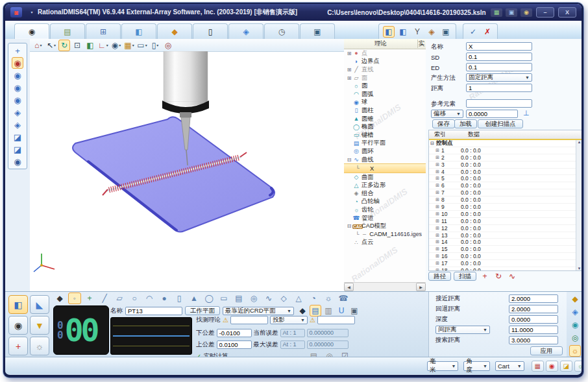 Image resolution: width=588 pixels, height=382 pixels. I want to click on tree-tab-theory: 理论, so click(380, 44).